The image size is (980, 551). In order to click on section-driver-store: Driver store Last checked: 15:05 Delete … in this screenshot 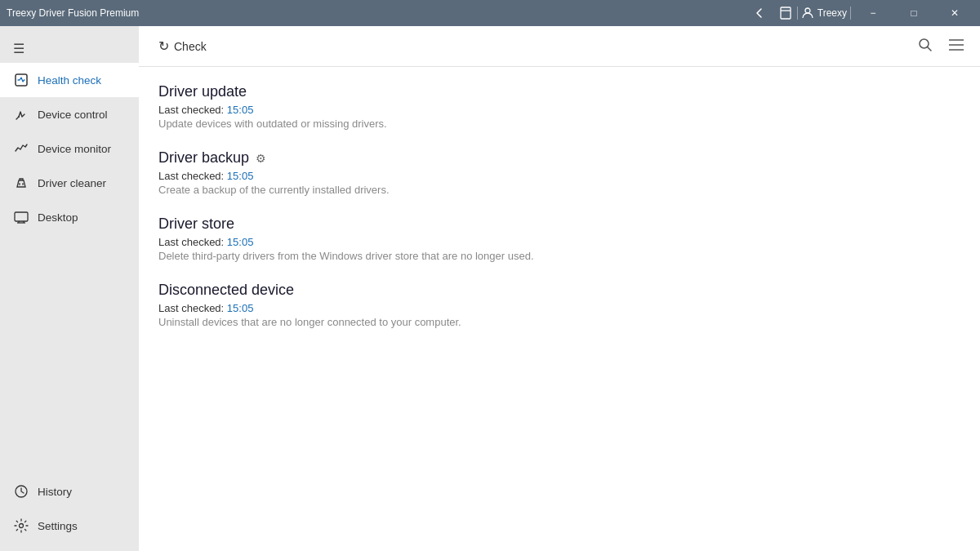, I will do `click(559, 238)`.